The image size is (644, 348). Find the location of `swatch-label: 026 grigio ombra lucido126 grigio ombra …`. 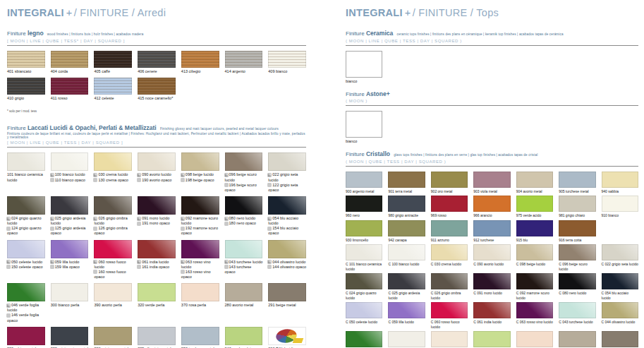

swatch-label: 026 grigio ombra lucido126 grigio ombra … is located at coordinates (113, 226).